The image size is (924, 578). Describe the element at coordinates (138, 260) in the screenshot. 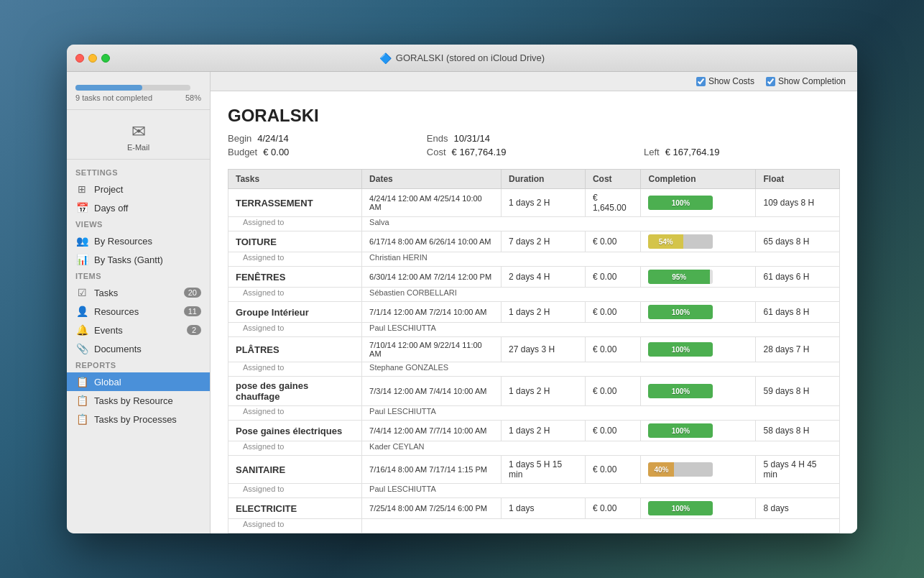

I see `sidebar-item-by-tasks-gantt: 📊 By Tasks (Gantt)` at that location.